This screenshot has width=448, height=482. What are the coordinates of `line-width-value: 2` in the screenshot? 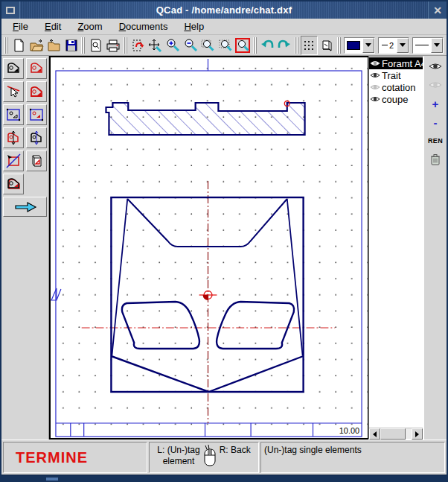 It's located at (391, 45).